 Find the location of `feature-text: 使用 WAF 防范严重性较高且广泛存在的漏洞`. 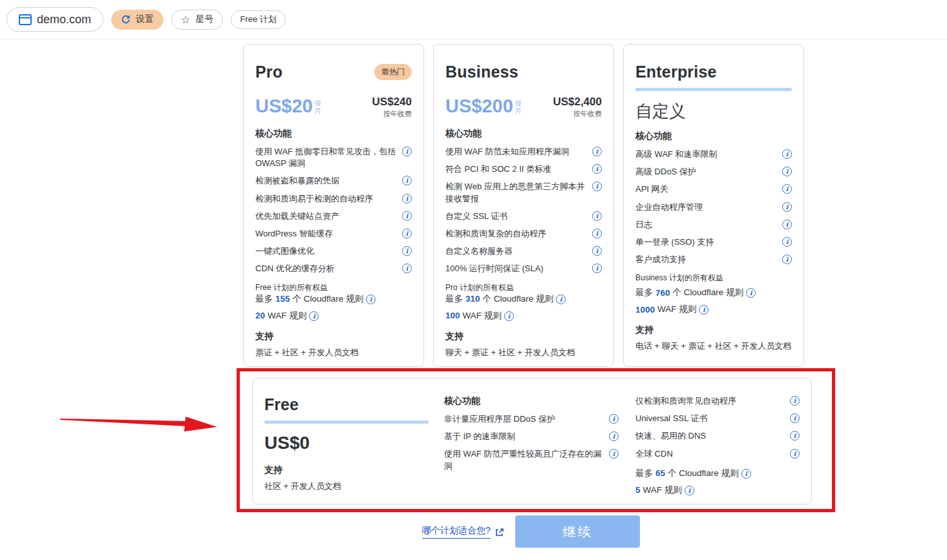

feature-text: 使用 WAF 防范严重性较高且广泛存在的漏洞 is located at coordinates (526, 460).